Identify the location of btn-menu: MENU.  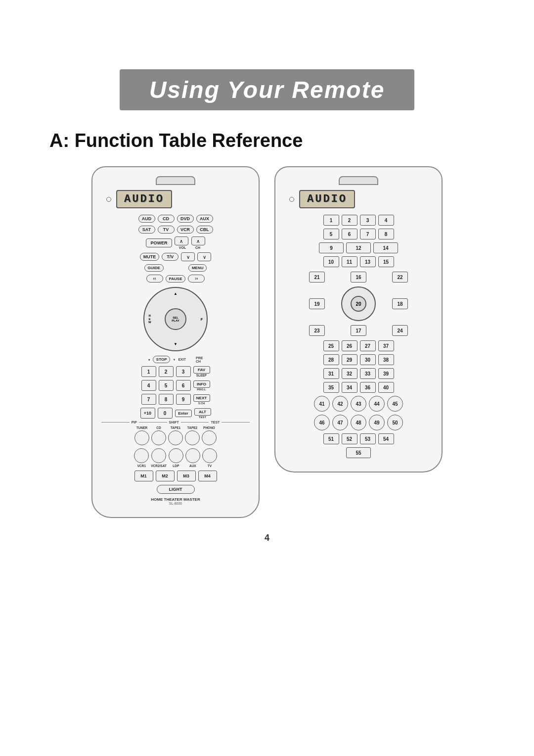
(198, 268).